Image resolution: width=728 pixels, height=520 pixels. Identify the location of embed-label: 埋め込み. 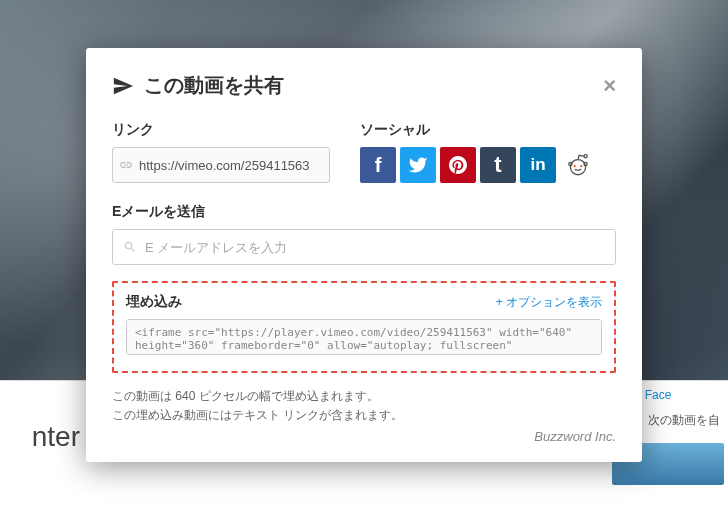
(154, 302).